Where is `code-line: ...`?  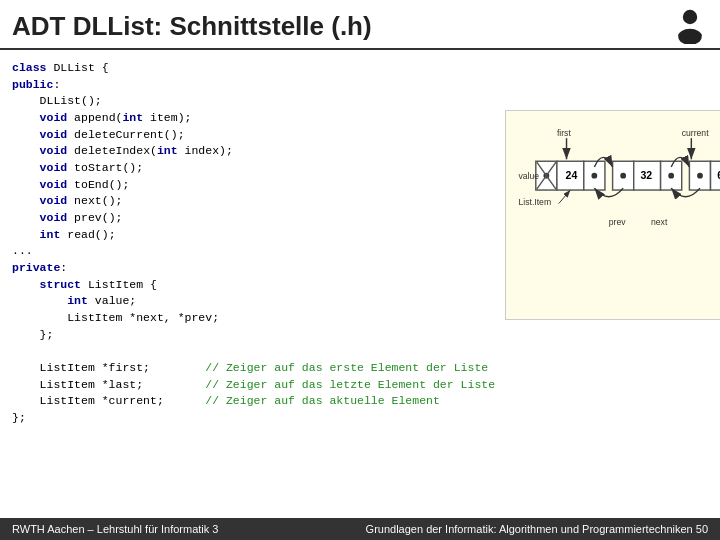
code-line: ... is located at coordinates (254, 252).